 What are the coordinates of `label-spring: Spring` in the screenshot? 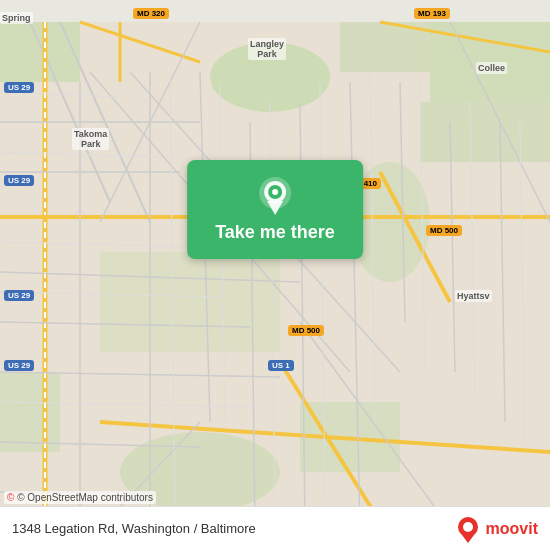 It's located at (16, 18).